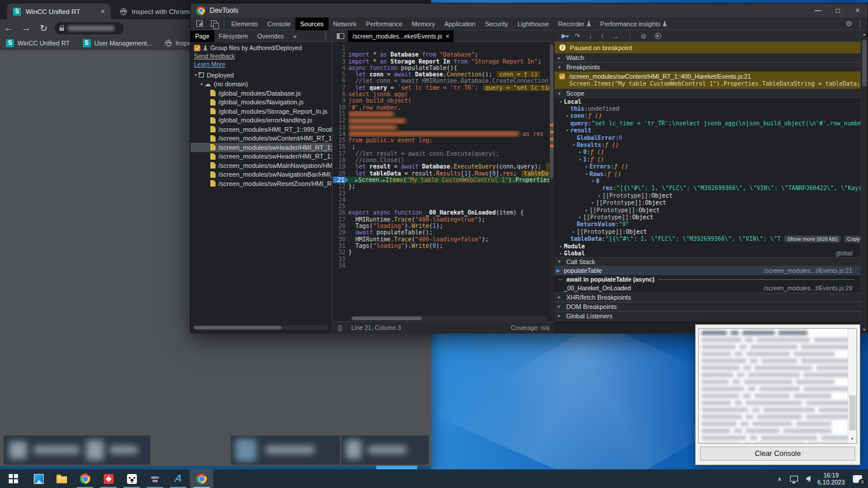 Image resolution: width=868 pixels, height=488 pixels. Describe the element at coordinates (794, 479) in the screenshot. I see `network-icon` at that location.